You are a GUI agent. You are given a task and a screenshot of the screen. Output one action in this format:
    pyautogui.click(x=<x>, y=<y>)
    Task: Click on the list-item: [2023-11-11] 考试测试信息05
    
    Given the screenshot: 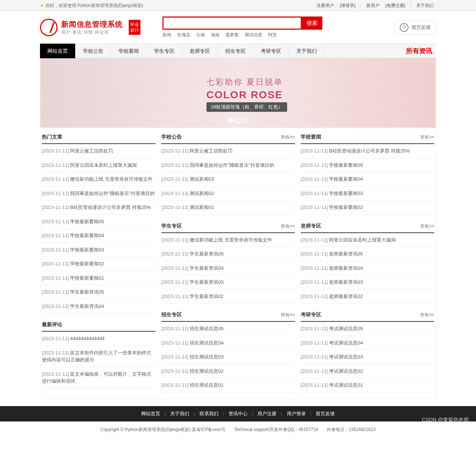 What is the action you would take?
    pyautogui.click(x=367, y=329)
    